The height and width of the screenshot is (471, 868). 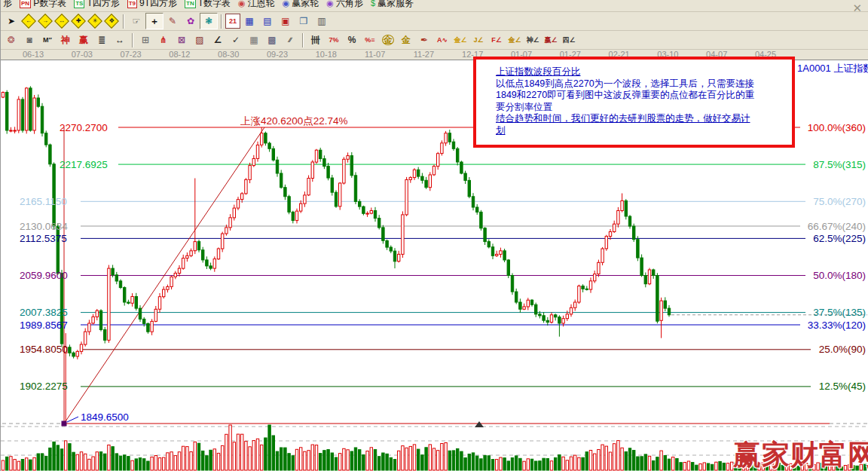 What do you see at coordinates (842, 386) in the screenshot?
I see `svg-text: 12.5%(45)` at bounding box center [842, 386].